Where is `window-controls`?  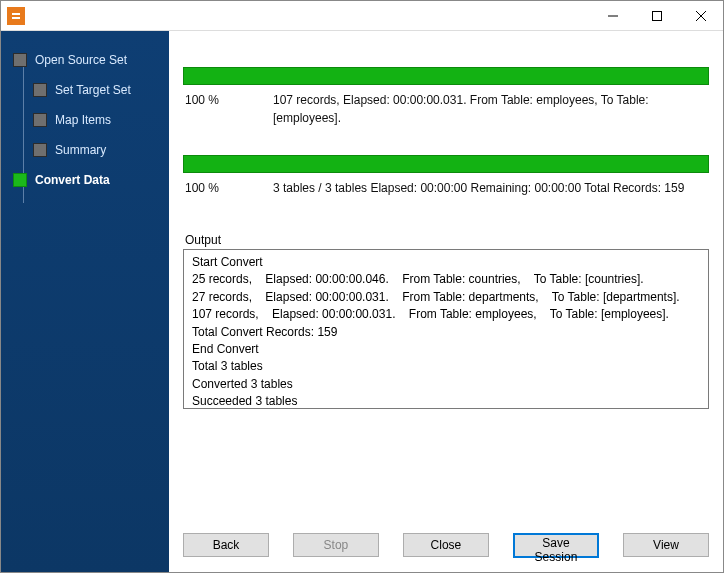
window-controls is located at coordinates (657, 16).